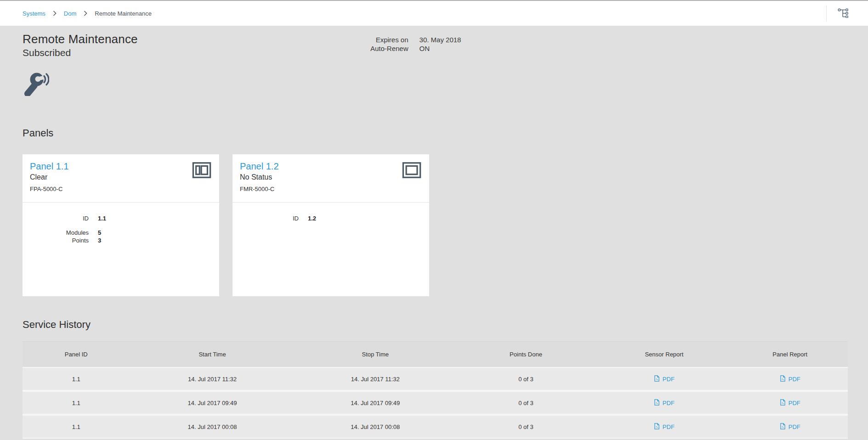 Image resolution: width=868 pixels, height=440 pixels. What do you see at coordinates (435, 379) in the screenshot?
I see `table-row: 1.1 14. Jul 2017 11:32 14. Jul 2017 11:3…` at bounding box center [435, 379].